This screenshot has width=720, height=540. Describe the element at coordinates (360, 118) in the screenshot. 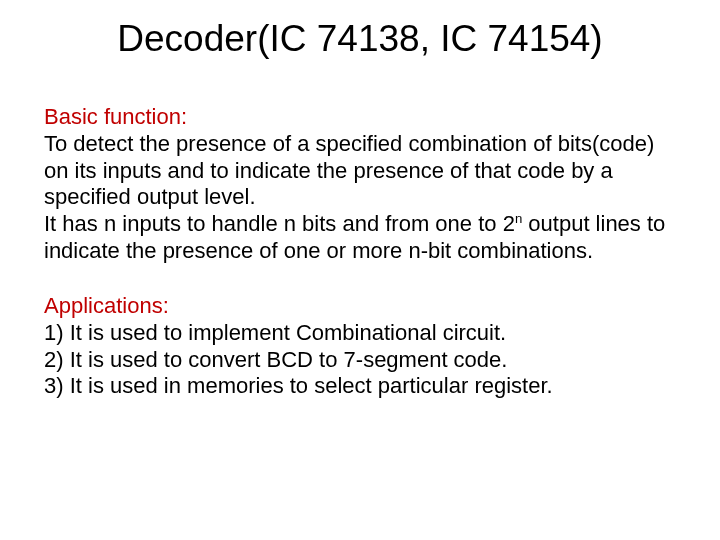

I see `basic-function-heading: Basic function:` at that location.